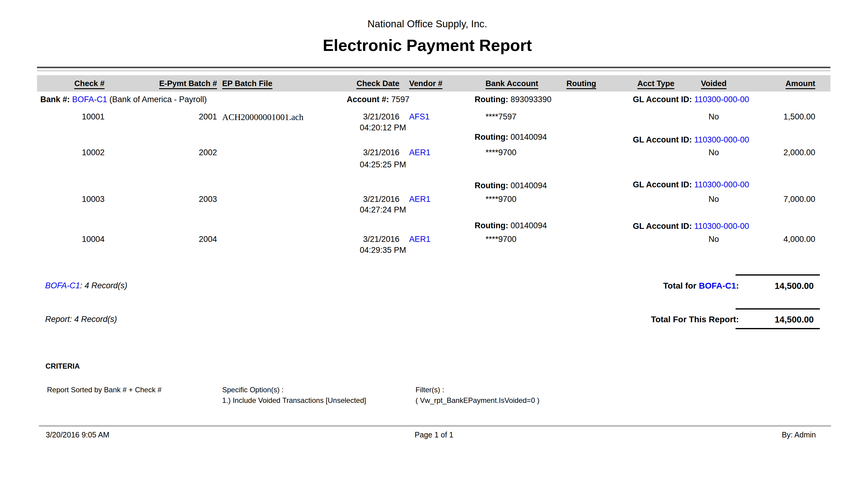  What do you see at coordinates (783, 117) in the screenshot?
I see `amount: 1,500.00` at bounding box center [783, 117].